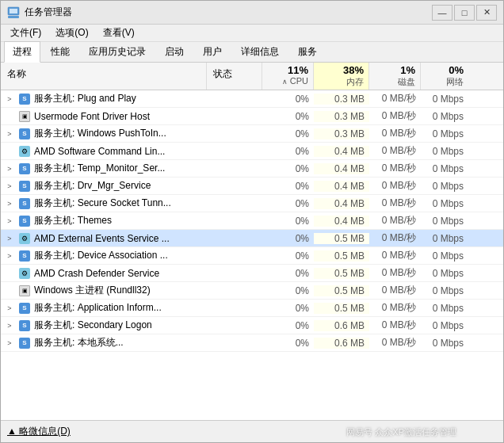  I want to click on table-row: > S 服务主机: 本地系统... 0% 0.6 MB 0 MB/秒 0 Mbp…, so click(252, 343).